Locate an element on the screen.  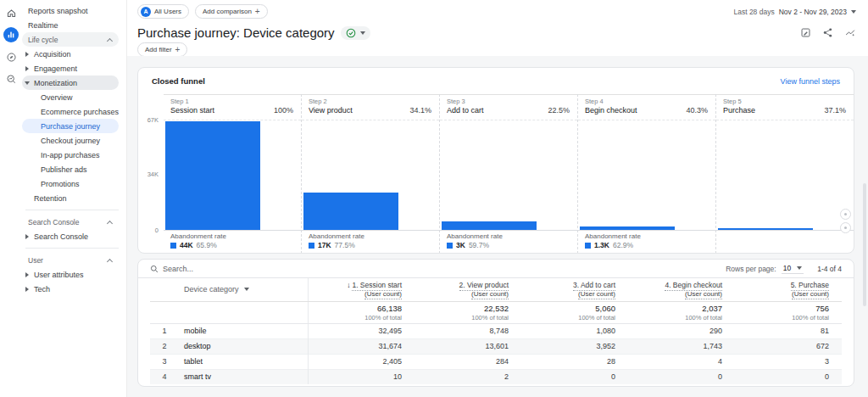
sidebar-item-in-app-purchases: In-app purchases is located at coordinates (70, 154).